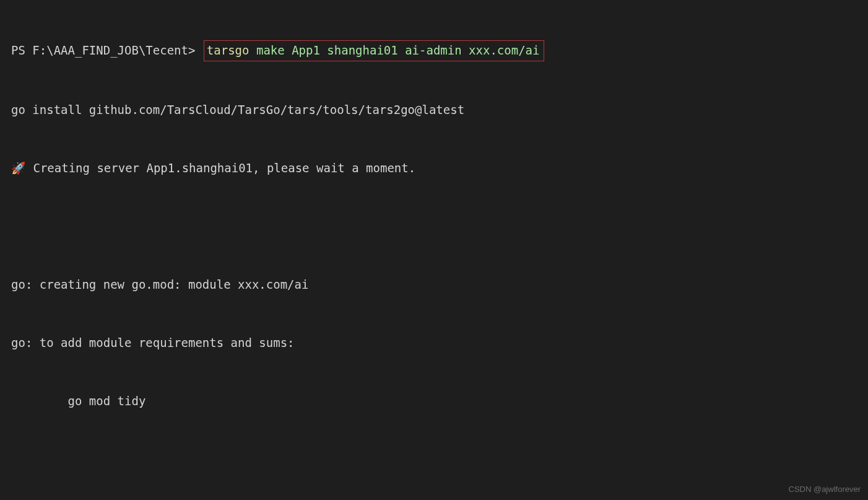 The image size is (868, 500). Describe the element at coordinates (440, 51) in the screenshot. I see `prompt-line: PS F:\AAA_FIND_JOB\Tecent> tarsgo make A…` at that location.